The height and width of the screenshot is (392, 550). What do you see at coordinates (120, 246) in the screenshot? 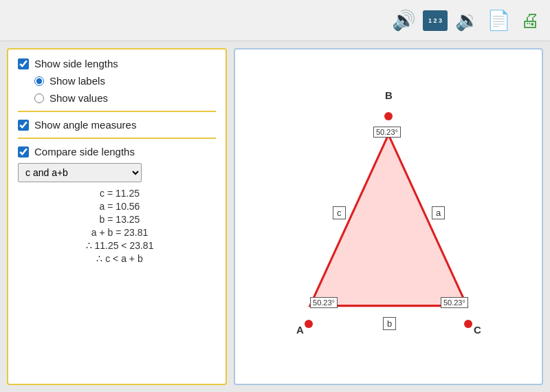
I see `therefore1-value: ∴ 11.25 < 23.81` at bounding box center [120, 246].